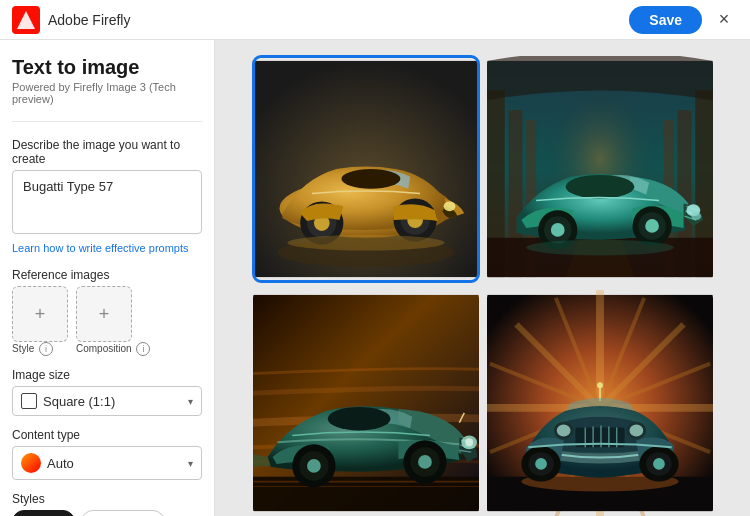  What do you see at coordinates (190, 464) in the screenshot?
I see `chevron-down-icon-2: ▾` at bounding box center [190, 464].